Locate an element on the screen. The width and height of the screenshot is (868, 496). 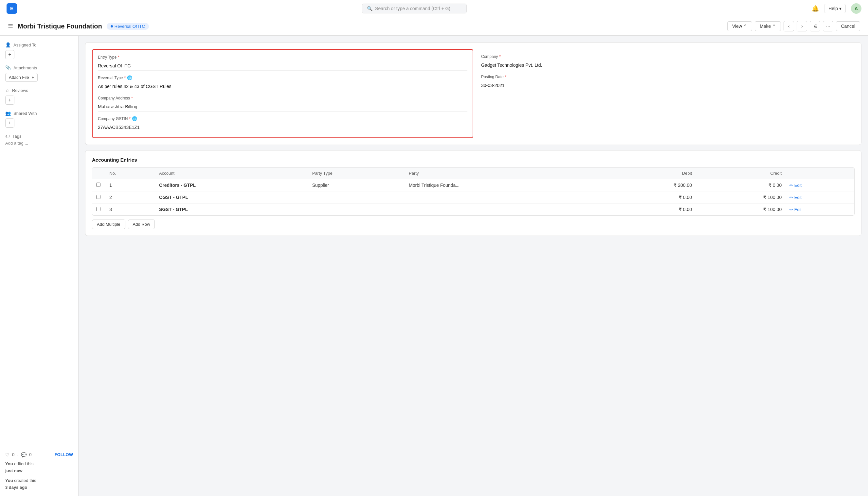
next-button: › is located at coordinates (802, 26).